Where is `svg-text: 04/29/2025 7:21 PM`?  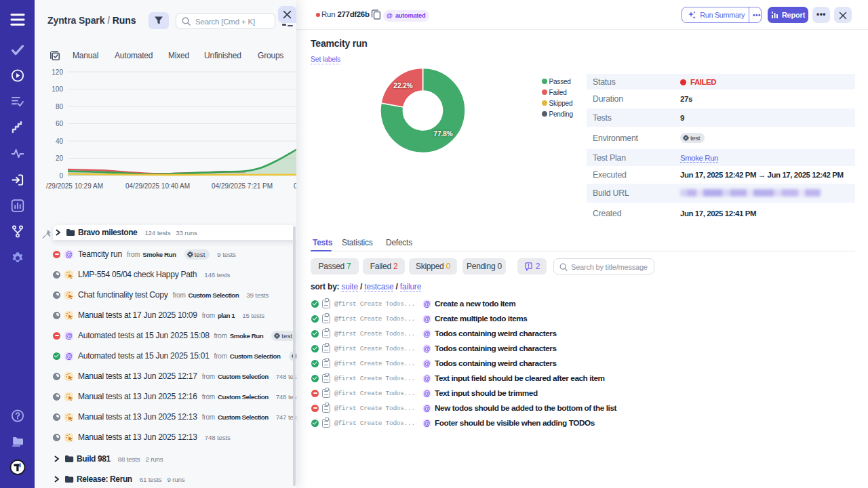
svg-text: 04/29/2025 7:21 PM is located at coordinates (242, 186).